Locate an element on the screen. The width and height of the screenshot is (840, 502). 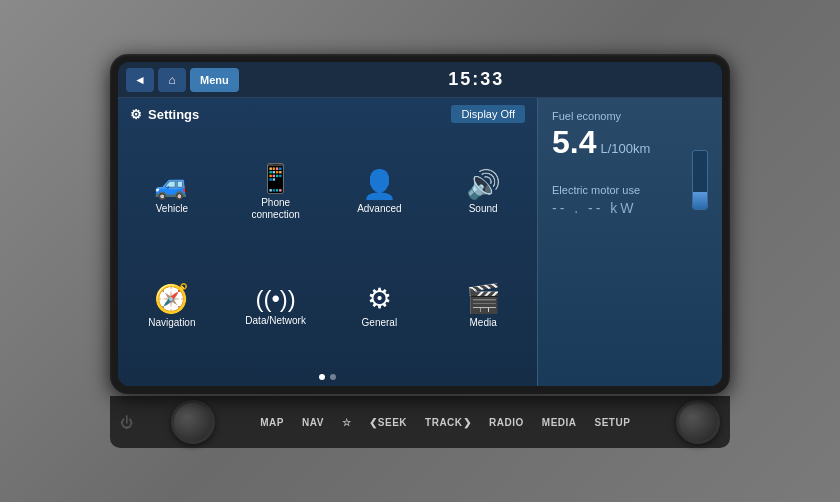
fuel-economy-label: Fuel economy is located at coordinates (630, 116).